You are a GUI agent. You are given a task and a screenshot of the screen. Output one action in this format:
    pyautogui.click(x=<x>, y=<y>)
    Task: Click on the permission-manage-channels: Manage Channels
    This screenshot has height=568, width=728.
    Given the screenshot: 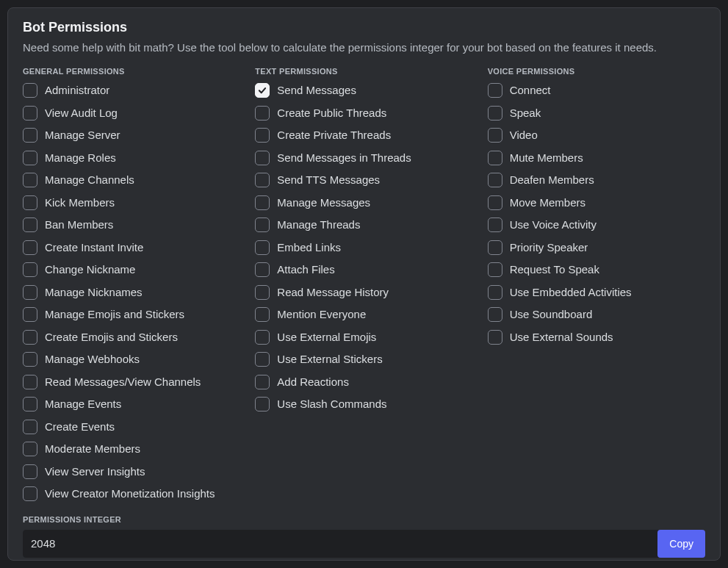 What is the action you would take?
    pyautogui.click(x=131, y=180)
    